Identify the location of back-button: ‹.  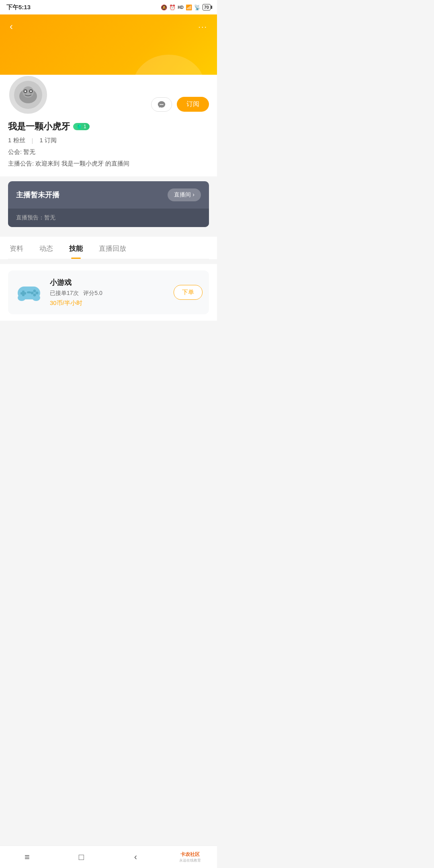
(11, 27).